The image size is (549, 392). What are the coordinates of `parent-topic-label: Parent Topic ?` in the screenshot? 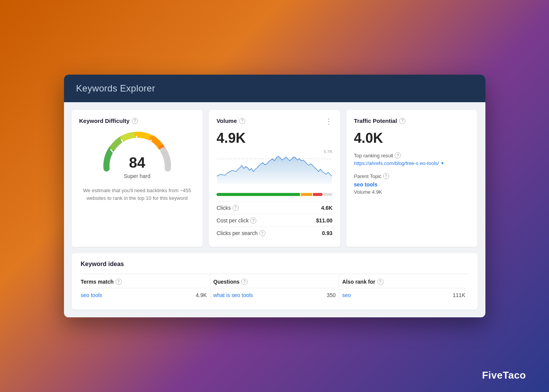 It's located at (412, 176).